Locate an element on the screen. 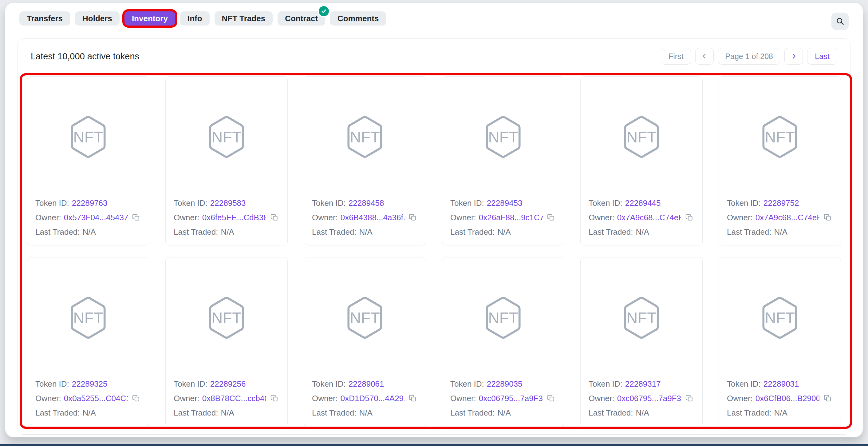  token-id-link: 22289752 is located at coordinates (781, 203).